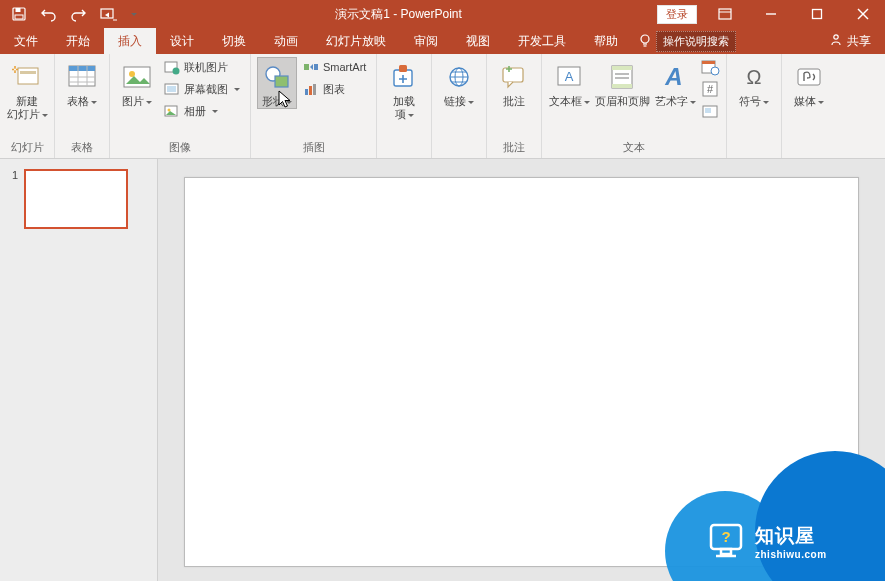  I want to click on slide-number-button: #, so click(710, 89).